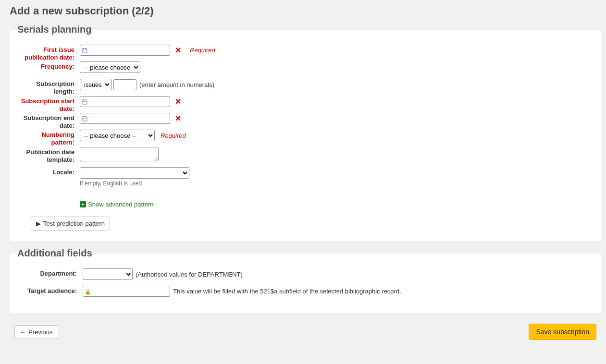  Describe the element at coordinates (55, 254) in the screenshot. I see `additional-fields-legend: Additional fields` at that location.